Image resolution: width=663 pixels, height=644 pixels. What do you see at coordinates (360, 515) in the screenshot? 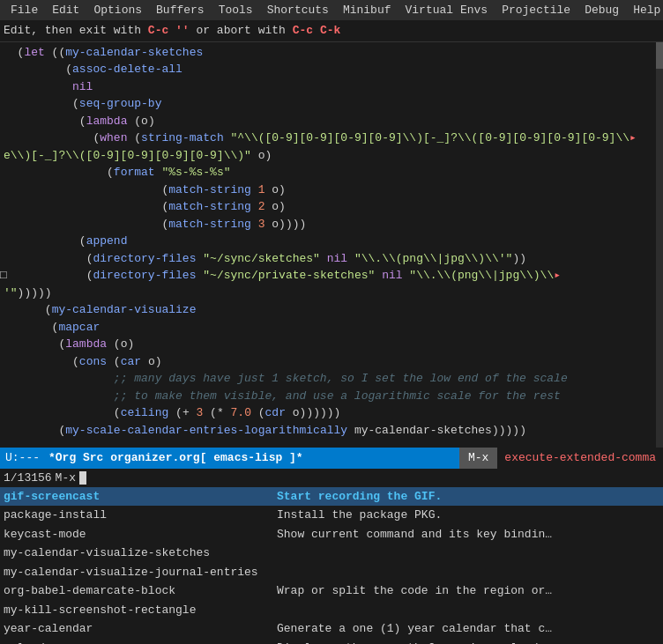
I see `completion-desc-1: Install the package PKG.` at bounding box center [360, 515].